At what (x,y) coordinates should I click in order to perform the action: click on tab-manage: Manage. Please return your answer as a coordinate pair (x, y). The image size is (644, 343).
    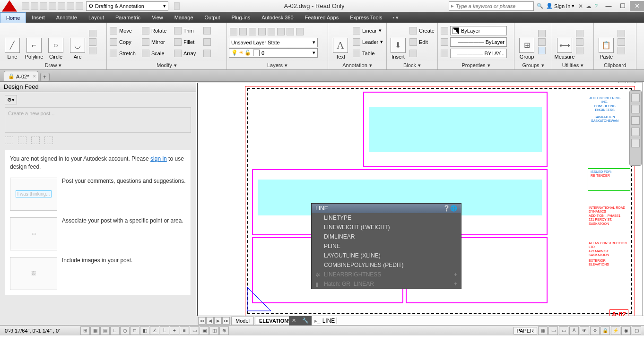
    Looking at the image, I should click on (184, 17).